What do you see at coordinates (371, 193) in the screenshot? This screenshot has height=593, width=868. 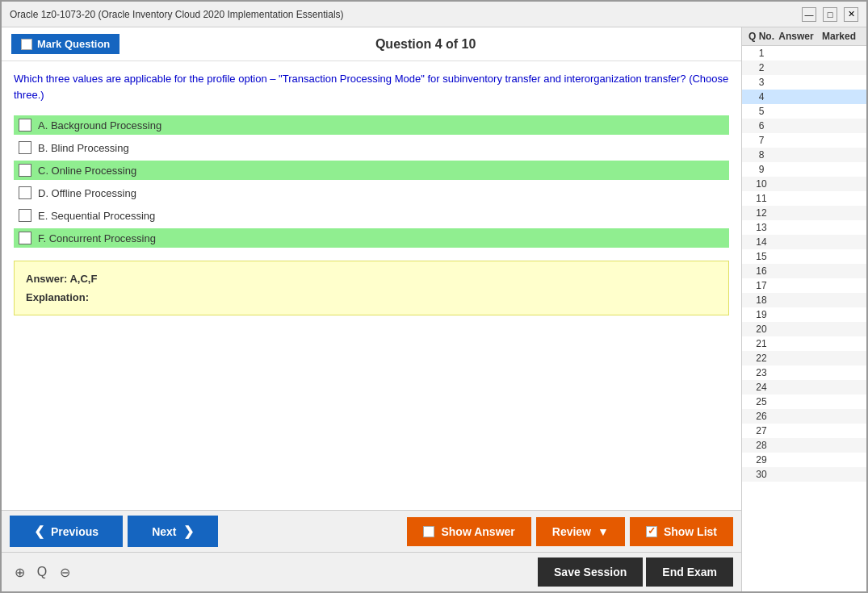 I see `option-d: D. Offline Processing` at bounding box center [371, 193].